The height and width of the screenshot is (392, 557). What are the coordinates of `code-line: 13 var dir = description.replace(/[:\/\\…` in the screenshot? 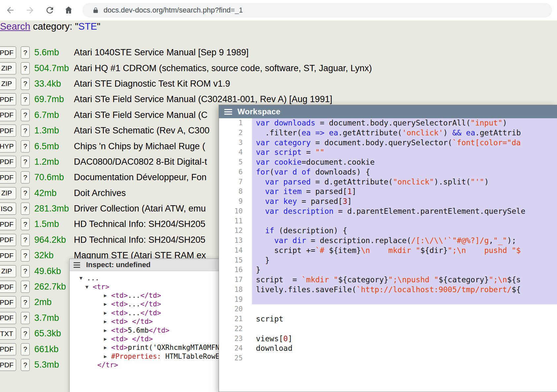 It's located at (388, 241).